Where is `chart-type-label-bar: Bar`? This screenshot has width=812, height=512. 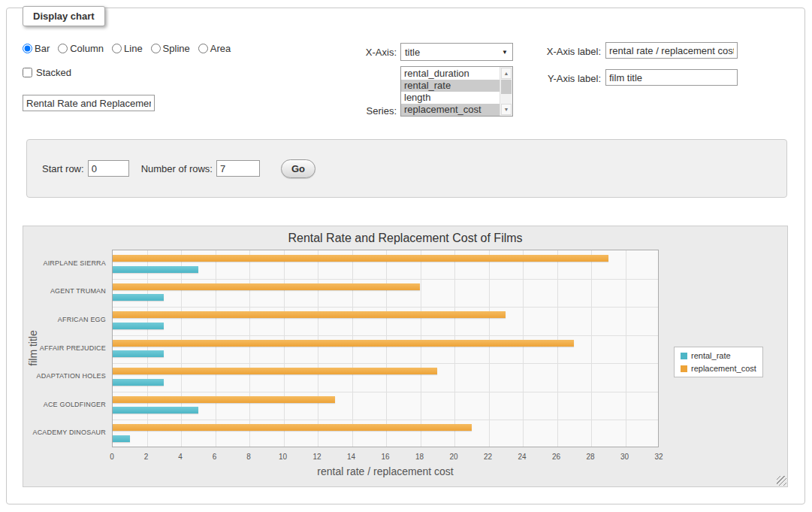
chart-type-label-bar: Bar is located at coordinates (42, 48).